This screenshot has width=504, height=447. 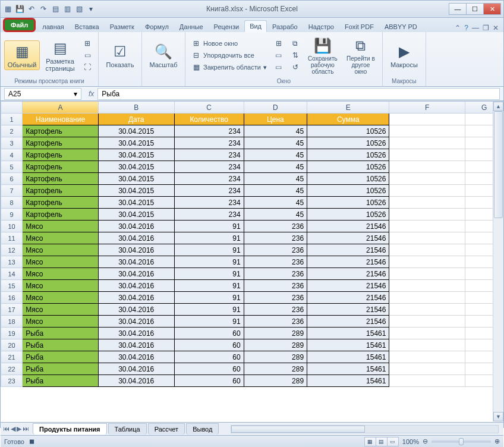 I want to click on macro-record-icon: ◼, so click(x=32, y=441).